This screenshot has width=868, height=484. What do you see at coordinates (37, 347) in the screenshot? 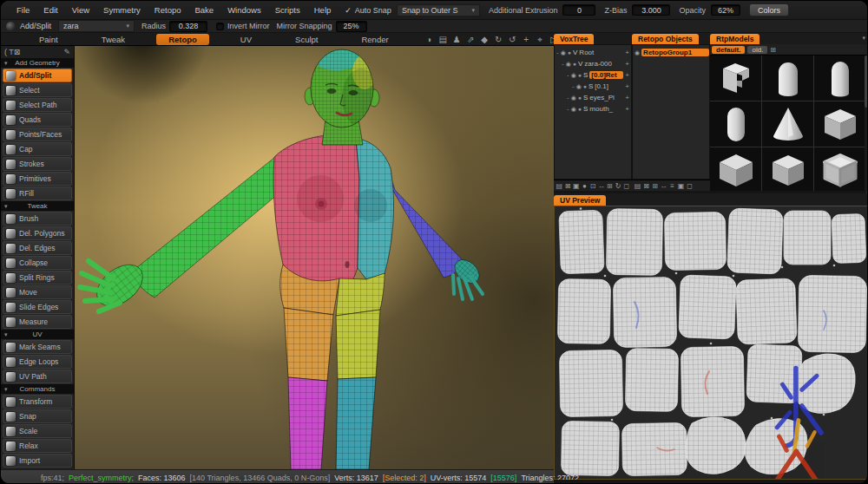
I see `sidebar-row: ▾ Mark Seams` at bounding box center [37, 347].